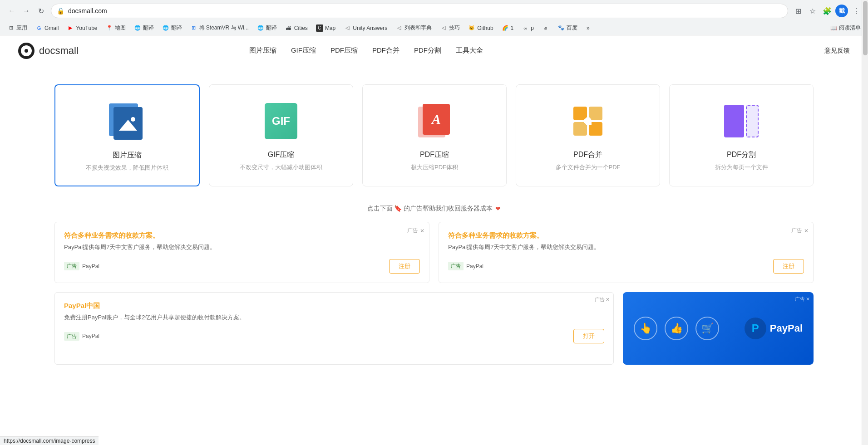 This screenshot has width=868, height=445. What do you see at coordinates (296, 28) in the screenshot?
I see `bookmark-cities: 🏙 Cities` at bounding box center [296, 28].